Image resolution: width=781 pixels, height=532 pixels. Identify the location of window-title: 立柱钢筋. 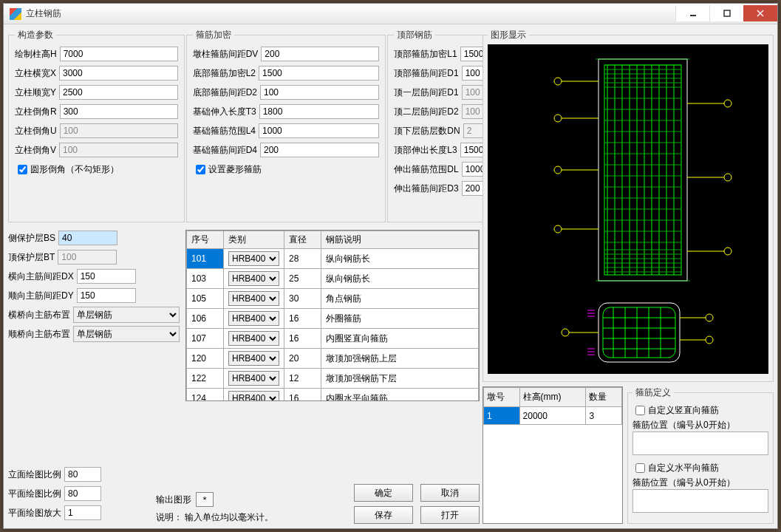
(350, 13).